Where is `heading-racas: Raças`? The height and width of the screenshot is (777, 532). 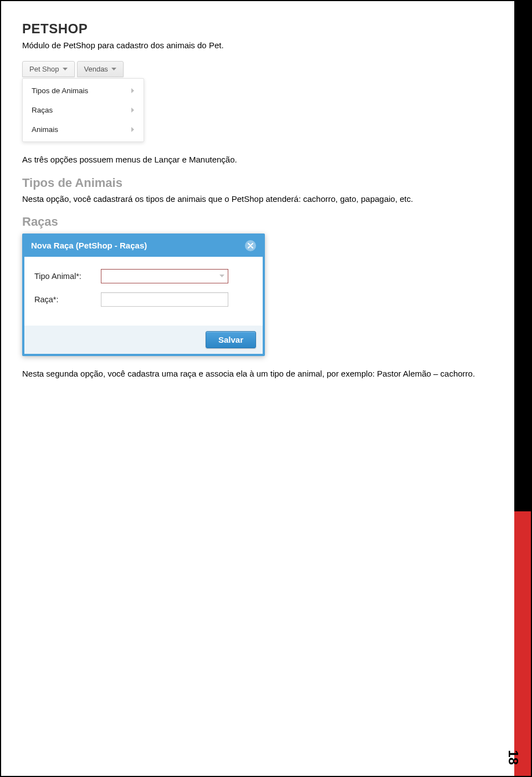
heading-racas: Raças is located at coordinates (260, 222).